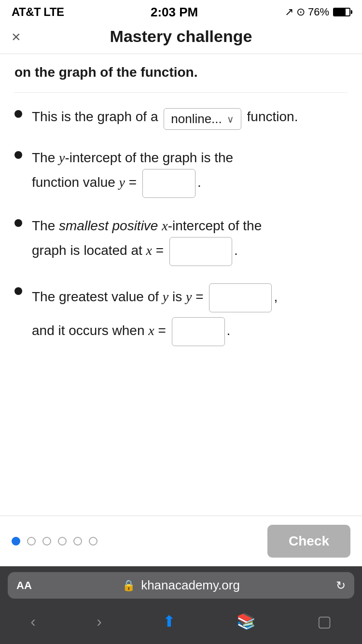  Describe the element at coordinates (201, 252) in the screenshot. I see `x-intercept-input` at that location.